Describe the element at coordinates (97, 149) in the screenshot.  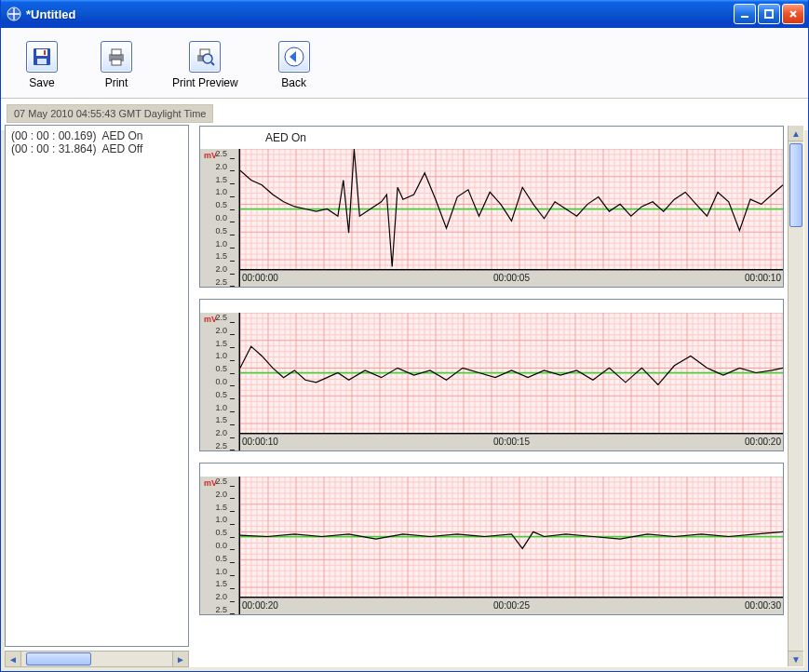
I see `event-row: (00 : 00 : 31.864) AED Off` at that location.